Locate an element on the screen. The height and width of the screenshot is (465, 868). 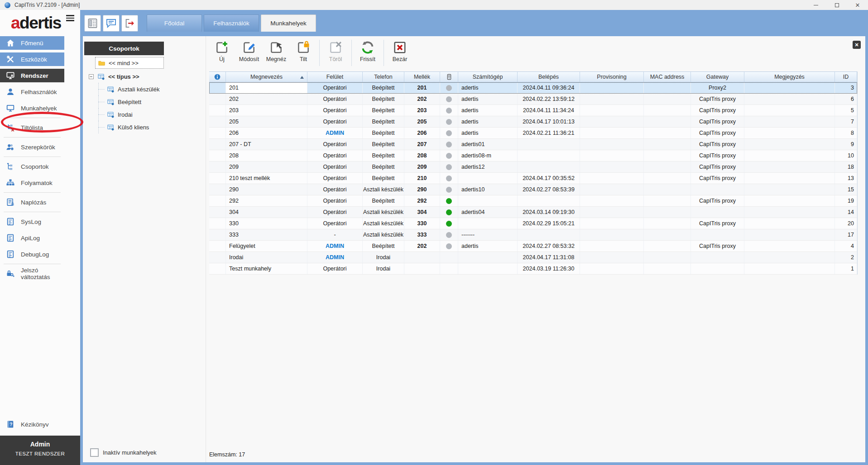
exit-button is located at coordinates (129, 24).